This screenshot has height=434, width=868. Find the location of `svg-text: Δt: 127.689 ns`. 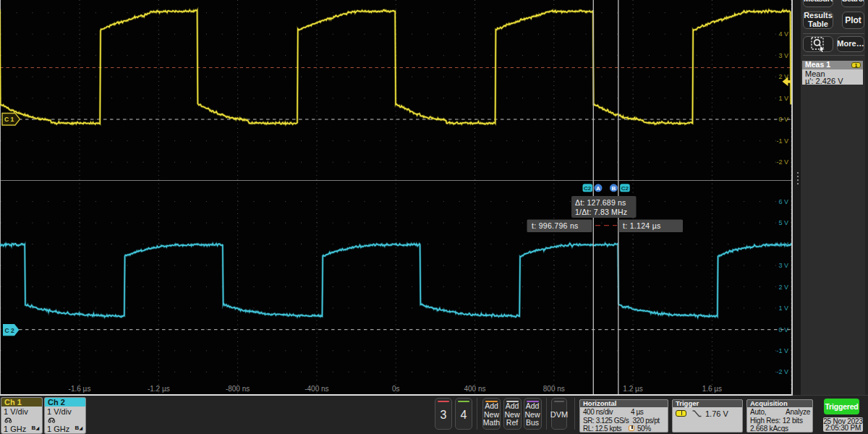

svg-text: Δt: 127.689 ns is located at coordinates (600, 203).